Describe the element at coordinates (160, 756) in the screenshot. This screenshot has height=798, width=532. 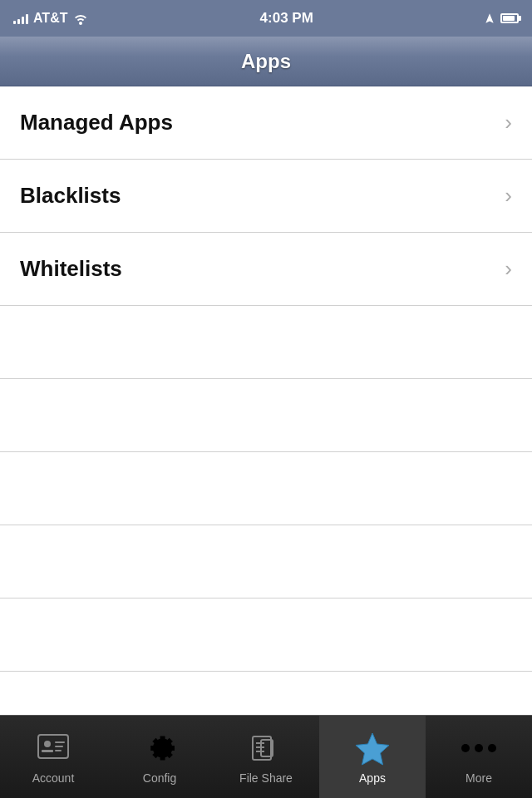
I see `tab-config: Config` at that location.